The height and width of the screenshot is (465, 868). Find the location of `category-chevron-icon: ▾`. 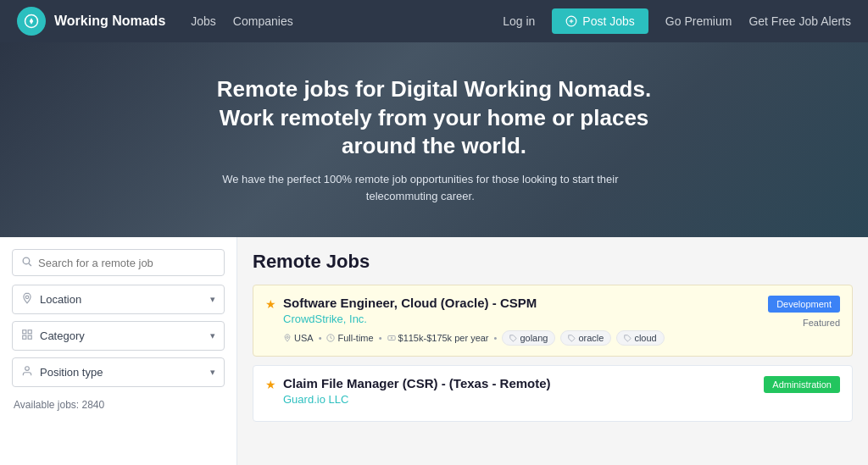

category-chevron-icon: ▾ is located at coordinates (213, 335).